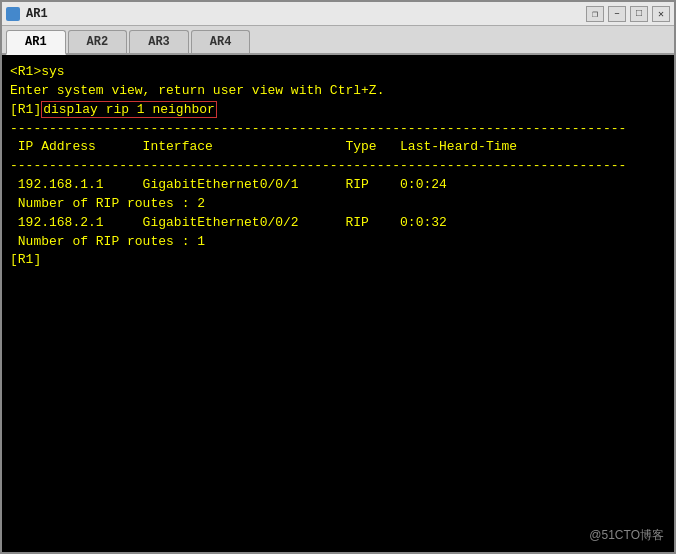  I want to click on line-data-2: Number of RIP routes : 2, so click(108, 204).